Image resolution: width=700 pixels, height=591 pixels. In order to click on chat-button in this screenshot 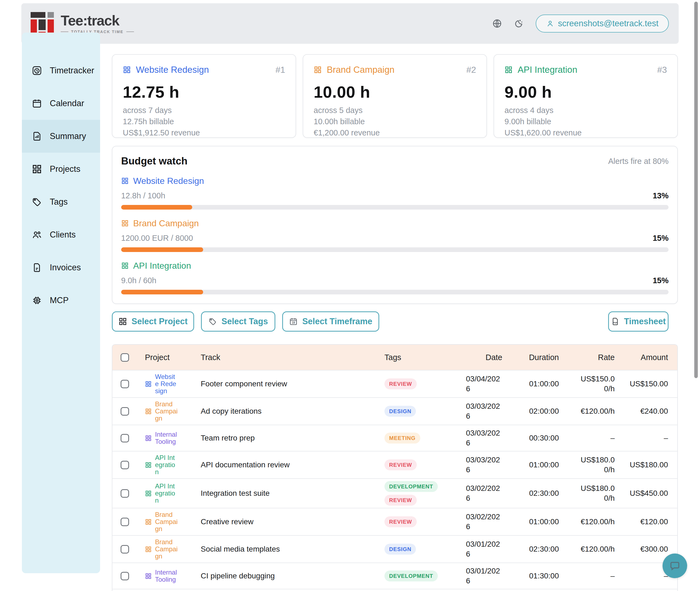, I will do `click(675, 566)`.